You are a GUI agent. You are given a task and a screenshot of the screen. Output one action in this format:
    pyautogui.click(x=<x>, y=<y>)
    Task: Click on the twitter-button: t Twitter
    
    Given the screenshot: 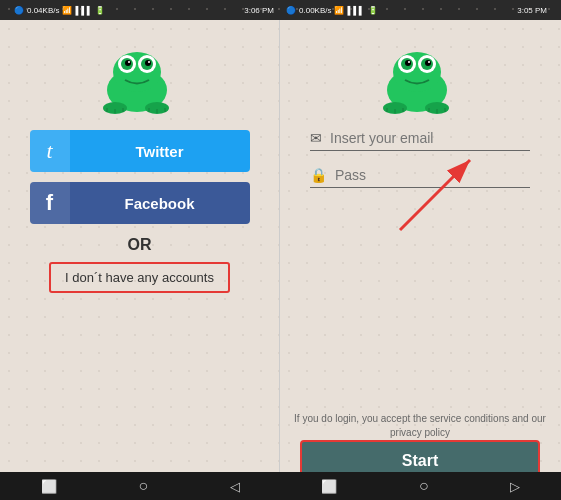 What is the action you would take?
    pyautogui.click(x=140, y=151)
    